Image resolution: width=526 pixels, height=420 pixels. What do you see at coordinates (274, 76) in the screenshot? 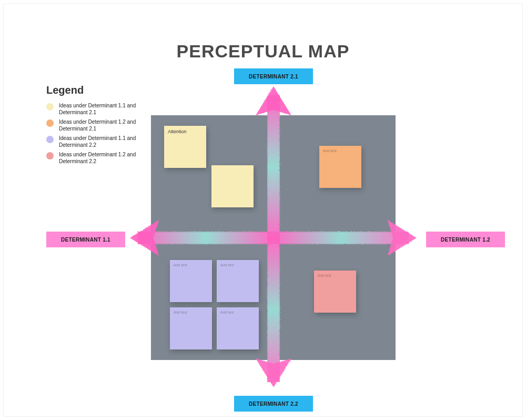
I see `determinant-top: DETERMINANT 2.1` at bounding box center [274, 76].